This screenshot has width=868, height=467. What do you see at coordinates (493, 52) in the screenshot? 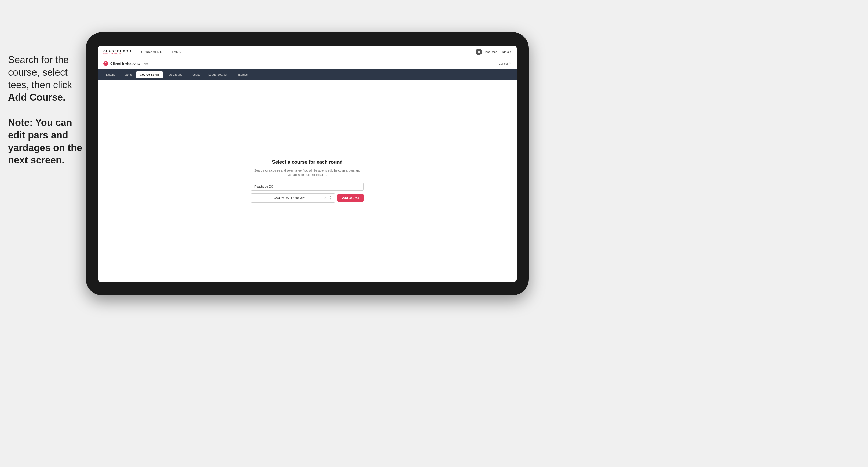
I see `navbar-right: R Test User | Sign out` at bounding box center [493, 52].